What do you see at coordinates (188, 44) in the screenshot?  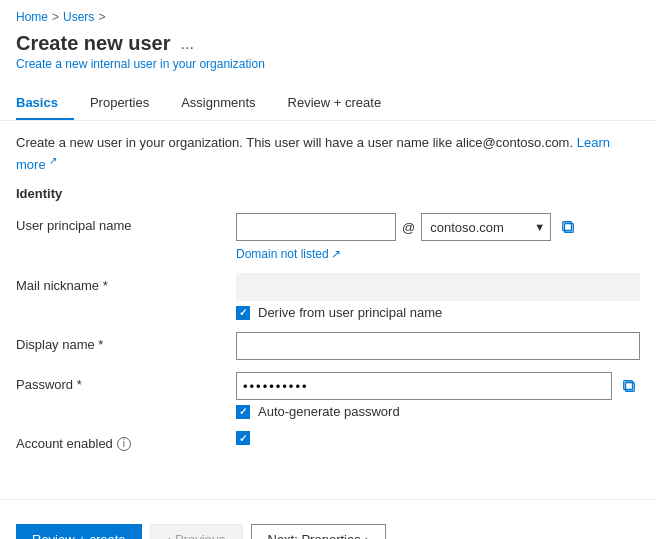 I see `more-options-icon: ...` at bounding box center [188, 44].